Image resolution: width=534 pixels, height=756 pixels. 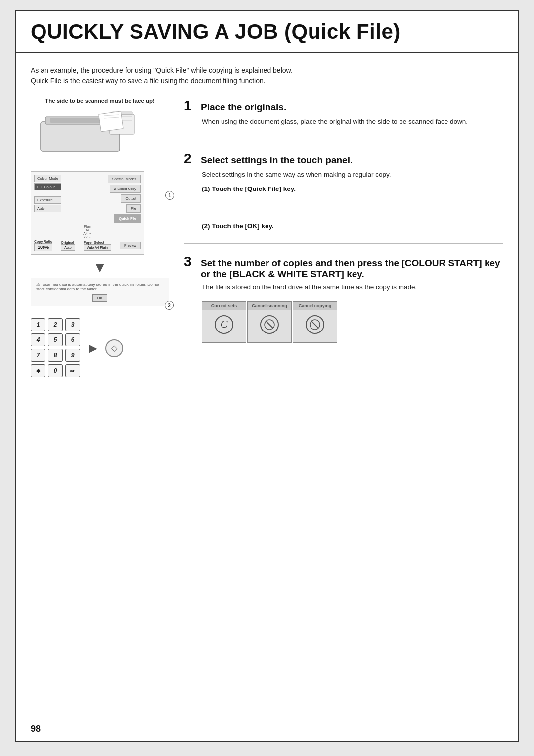 I want to click on output-btn: Output, so click(x=131, y=199).